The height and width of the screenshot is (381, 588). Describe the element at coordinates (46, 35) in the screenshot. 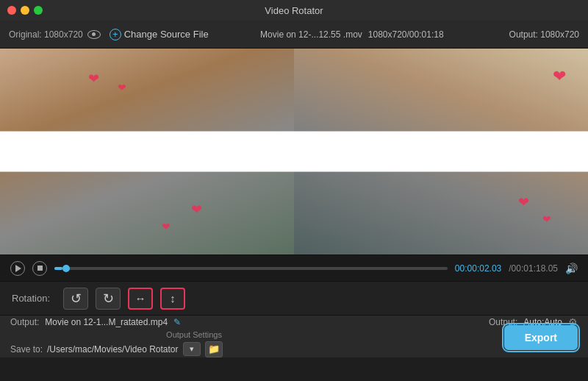

I see `original-resolution: Original: 1080x720` at that location.